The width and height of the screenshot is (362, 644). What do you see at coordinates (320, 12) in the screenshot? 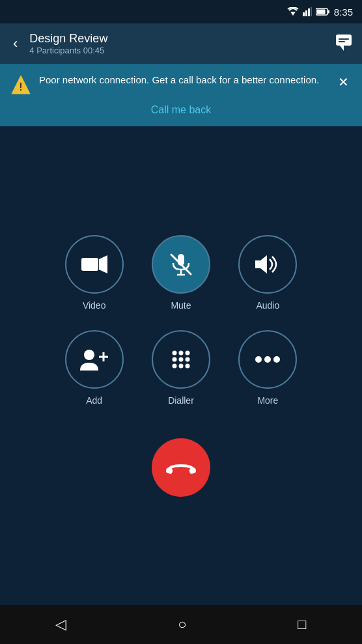
I see `status-icons: 8:35` at bounding box center [320, 12].